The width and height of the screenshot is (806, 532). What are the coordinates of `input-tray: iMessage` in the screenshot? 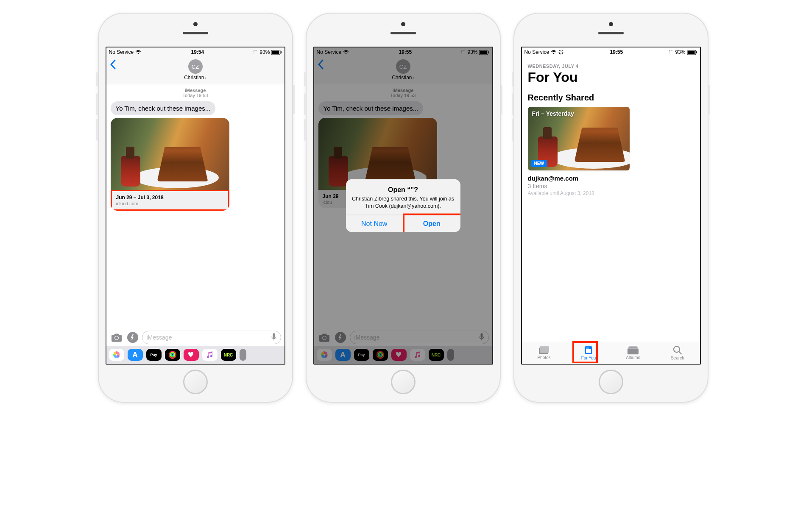 It's located at (195, 337).